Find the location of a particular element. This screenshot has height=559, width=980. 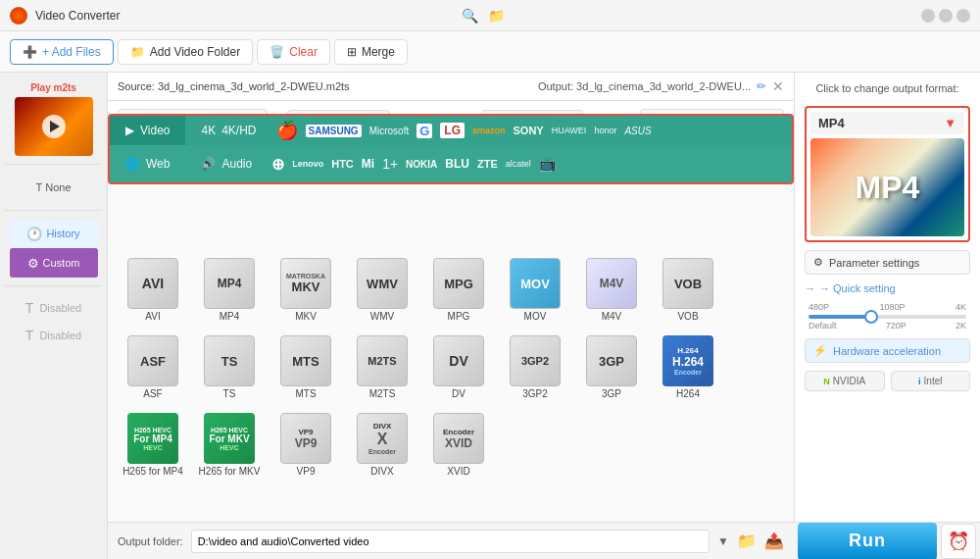

format-wmv: WMV WMV is located at coordinates (382, 290).